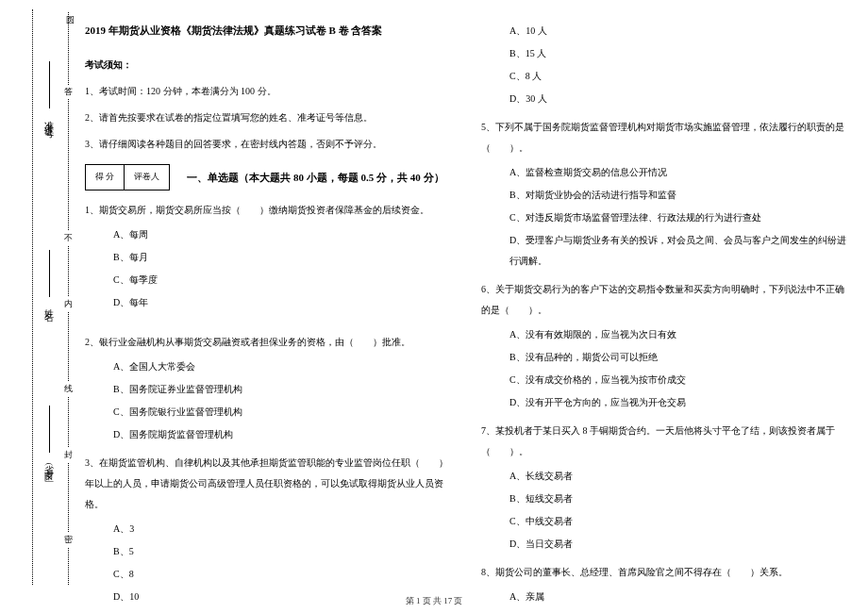 The width and height of the screenshot is (868, 613). What do you see at coordinates (42, 297) in the screenshot?
I see `binding-gutter: 圆 准考证号 姓名 省（市区） 答 不 内 线 封 密` at bounding box center [42, 297].